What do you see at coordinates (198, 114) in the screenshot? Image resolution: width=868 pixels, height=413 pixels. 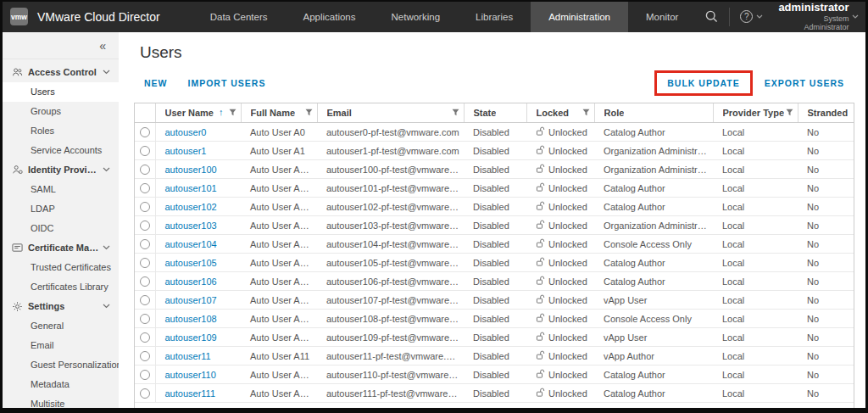 I see `column-header-user-name: User Name↑` at bounding box center [198, 114].